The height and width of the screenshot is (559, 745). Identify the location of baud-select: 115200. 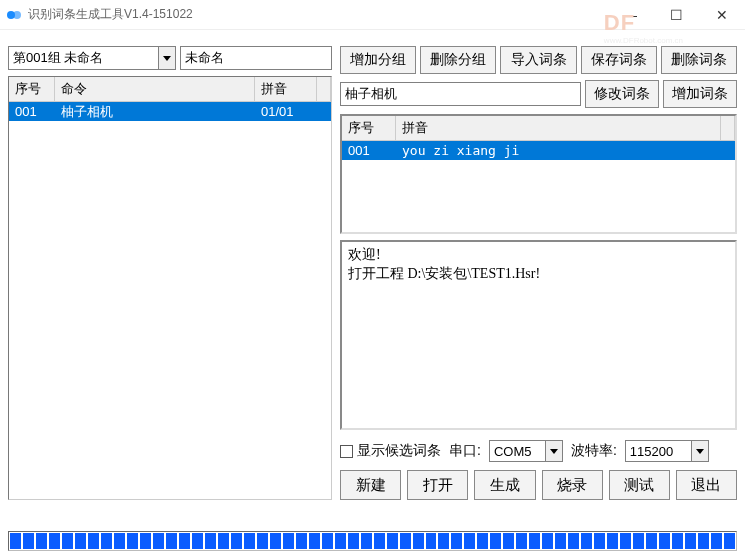
(667, 451).